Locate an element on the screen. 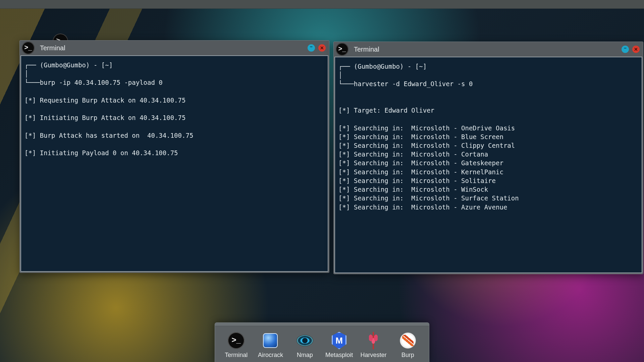  dock-item-metasploit: M Metasploit is located at coordinates (339, 345).